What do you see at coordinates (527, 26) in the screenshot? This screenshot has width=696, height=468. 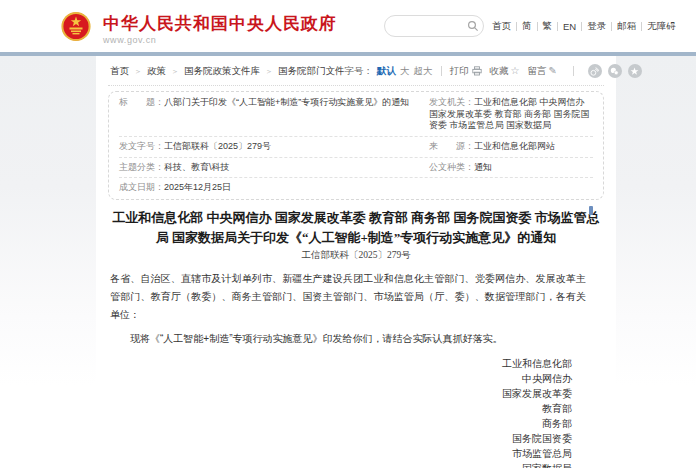 I see `nav-simplified: 简` at bounding box center [527, 26].